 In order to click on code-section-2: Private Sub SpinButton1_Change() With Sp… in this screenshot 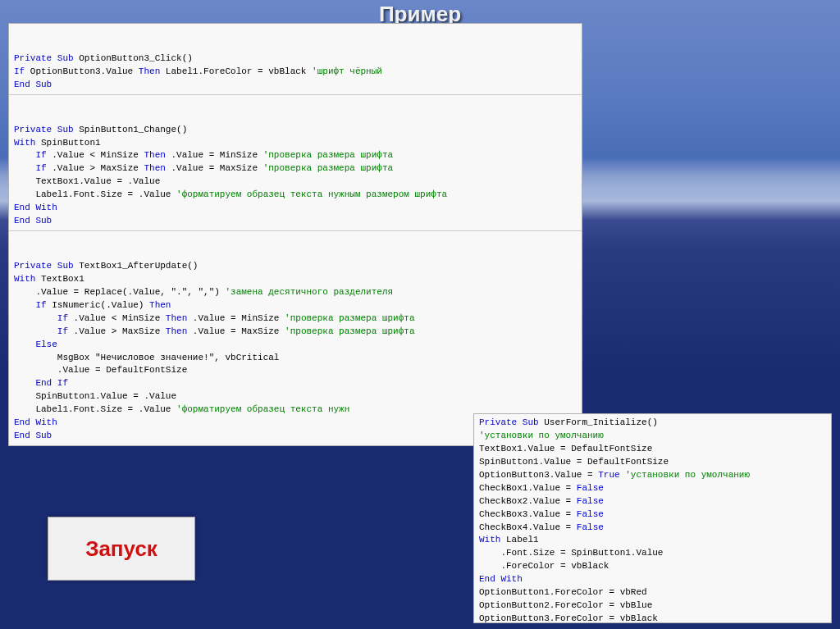, I will do `click(295, 177)`.